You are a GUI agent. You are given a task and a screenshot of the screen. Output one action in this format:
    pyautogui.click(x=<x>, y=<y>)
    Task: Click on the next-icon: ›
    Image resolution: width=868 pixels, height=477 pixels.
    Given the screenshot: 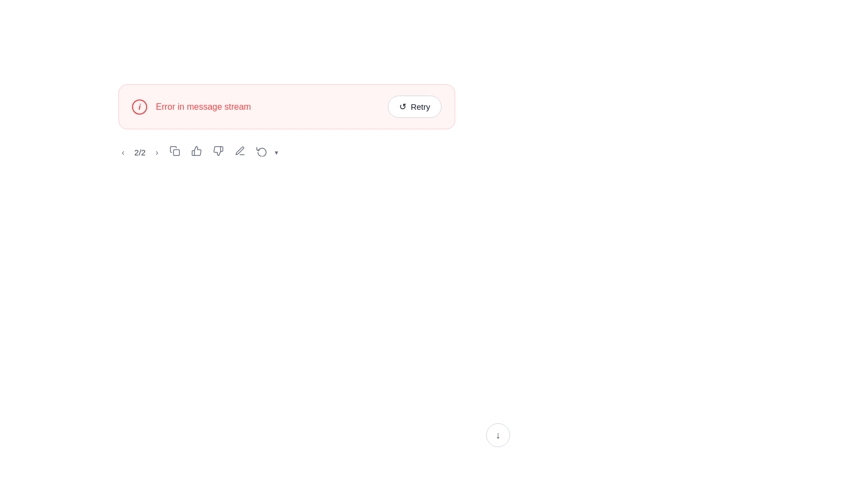 What is the action you would take?
    pyautogui.click(x=156, y=153)
    